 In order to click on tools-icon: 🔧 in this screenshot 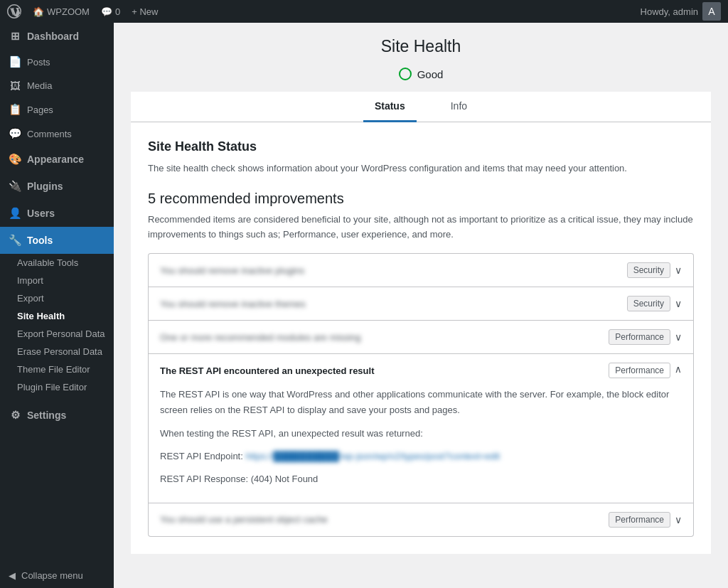, I will do `click(15, 240)`.